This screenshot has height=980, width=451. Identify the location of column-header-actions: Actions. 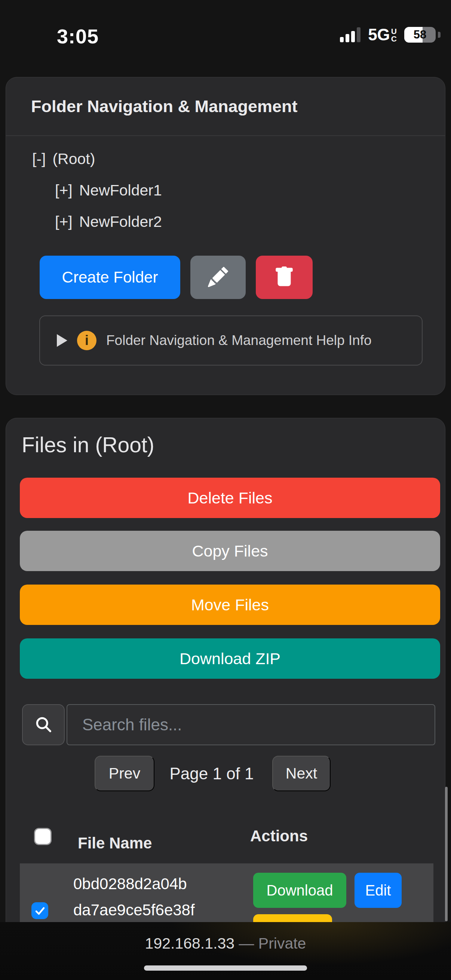
(279, 836).